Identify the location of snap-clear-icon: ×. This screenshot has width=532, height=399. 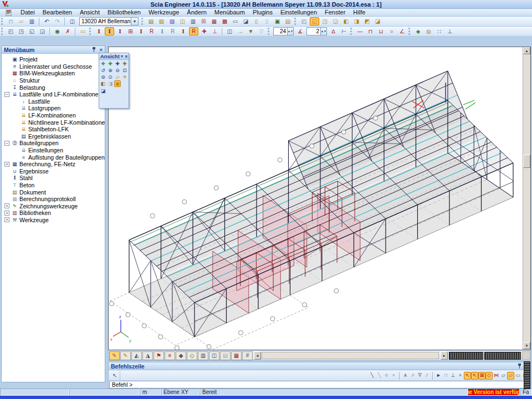
(393, 376).